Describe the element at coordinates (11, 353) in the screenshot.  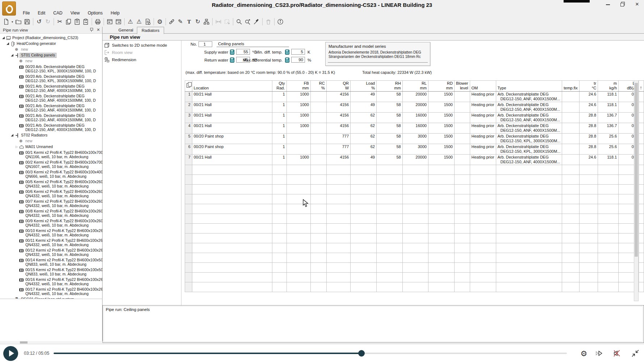
I see `play-button` at that location.